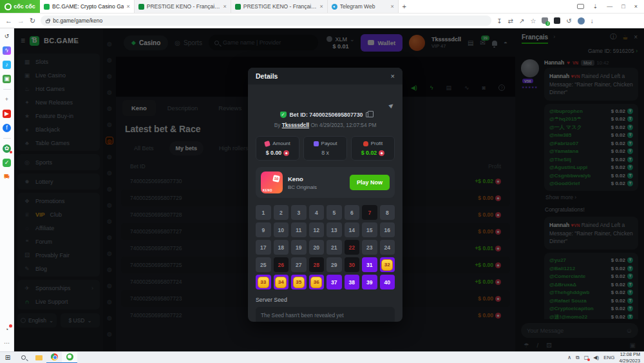 The image size is (644, 363). What do you see at coordinates (219, 6) in the screenshot?
I see `tab-strip: BC.GAME: Crypto Casino Ga×PRESTIGE KENO …` at bounding box center [219, 6].